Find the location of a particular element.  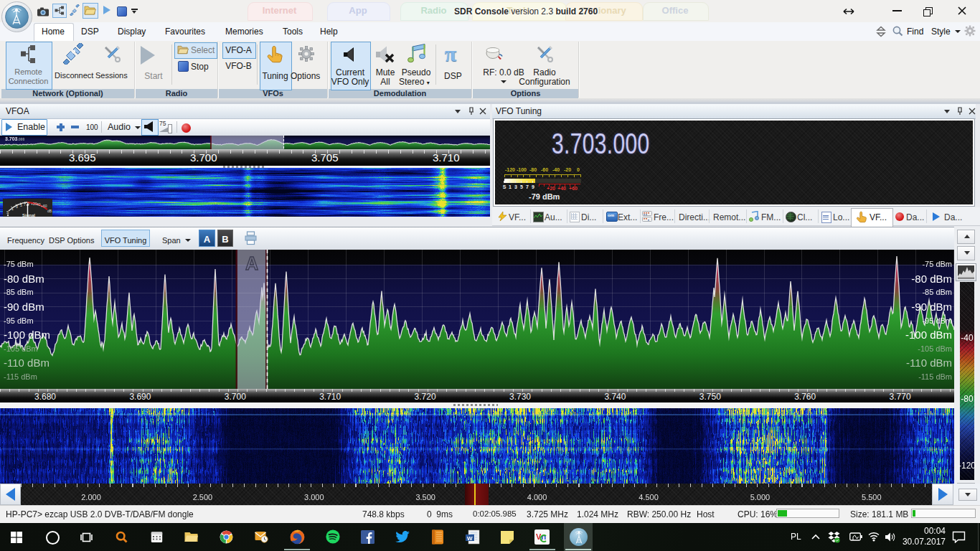

svg-text: 7 is located at coordinates (24, 204).